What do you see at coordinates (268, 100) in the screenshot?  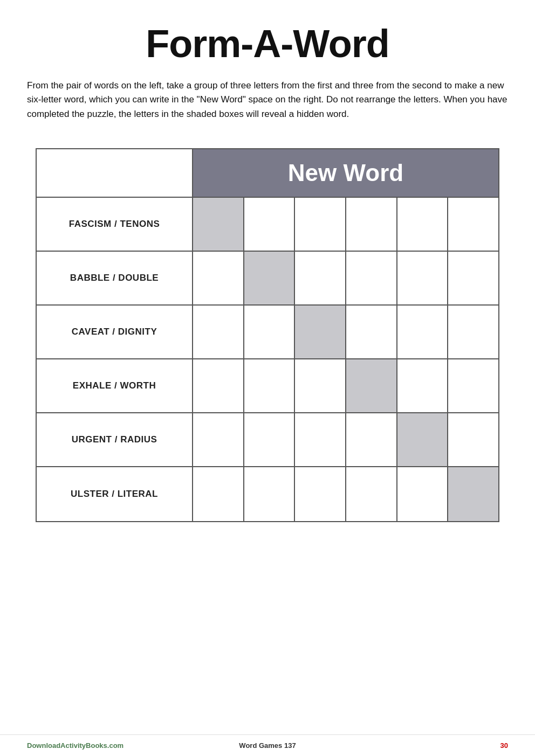 I see `instructions-text: From the pair of words on the left, take…` at bounding box center [268, 100].